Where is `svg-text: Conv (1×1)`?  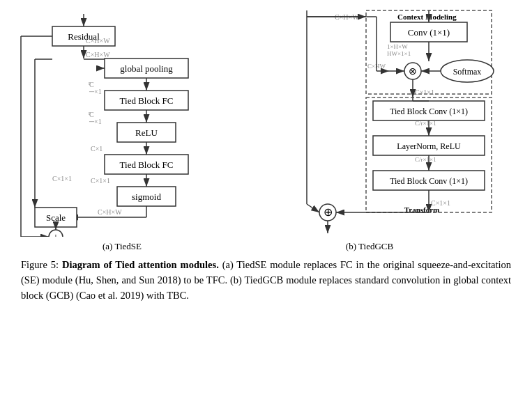 svg-text: Conv (1×1) is located at coordinates (429, 32).